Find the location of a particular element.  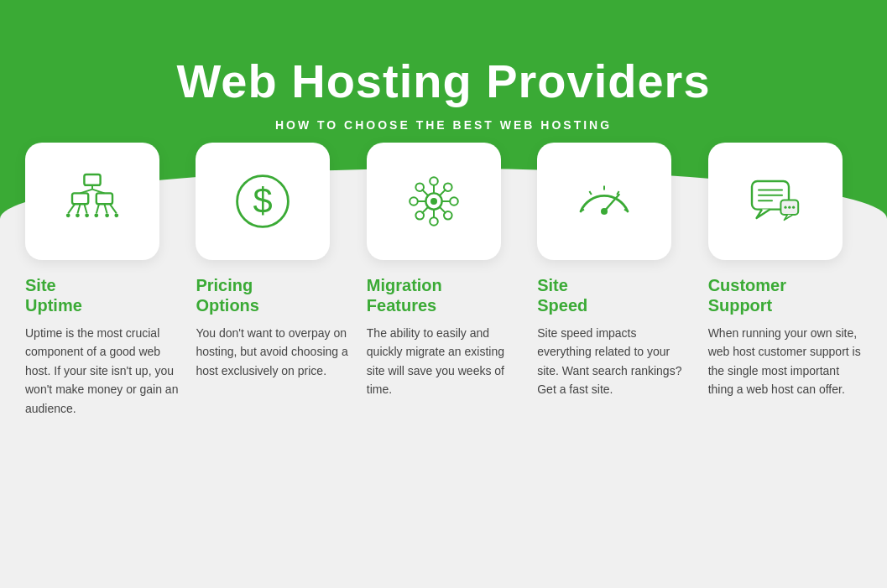

card-pricing-options: $ PricingOptions You don't want to overp… is located at coordinates (272, 262).